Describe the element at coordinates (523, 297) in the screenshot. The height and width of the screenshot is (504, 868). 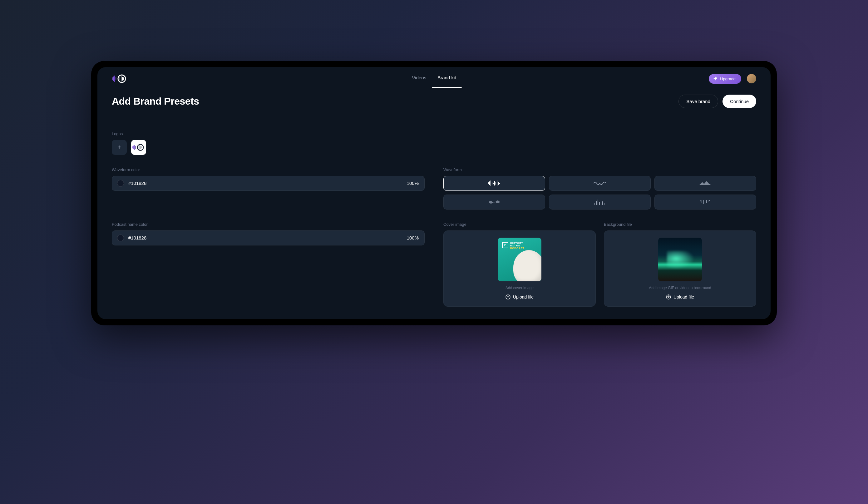
I see `cover-upload-label: Upload file` at that location.